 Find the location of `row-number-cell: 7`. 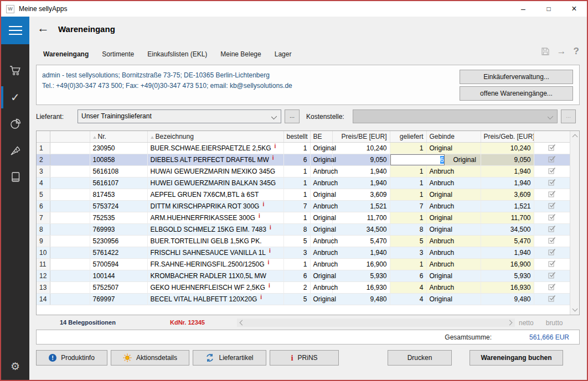

row-number-cell: 7 is located at coordinates (43, 218).